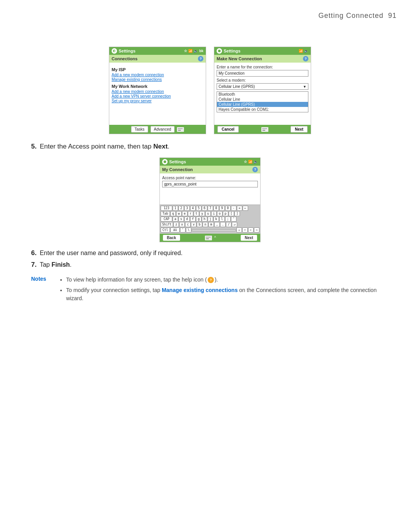 This screenshot has width=420, height=516. I want to click on key-d: d, so click(187, 219).